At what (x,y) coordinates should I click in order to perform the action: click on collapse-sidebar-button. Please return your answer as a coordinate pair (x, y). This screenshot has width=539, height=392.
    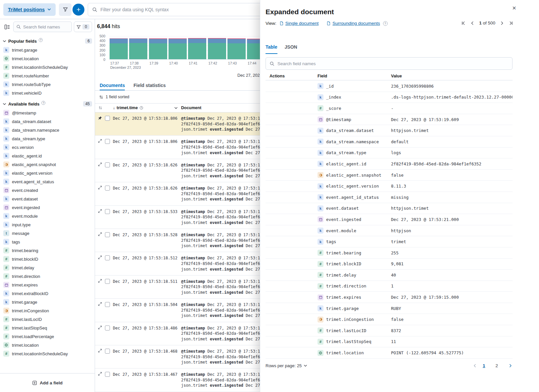
    Looking at the image, I should click on (7, 27).